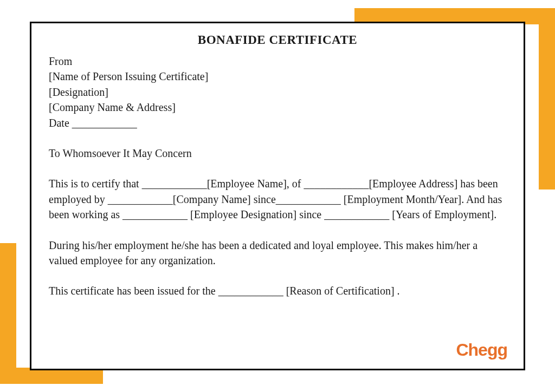 The height and width of the screenshot is (392, 555). I want to click on issuer-designation: [Designation], so click(278, 92).